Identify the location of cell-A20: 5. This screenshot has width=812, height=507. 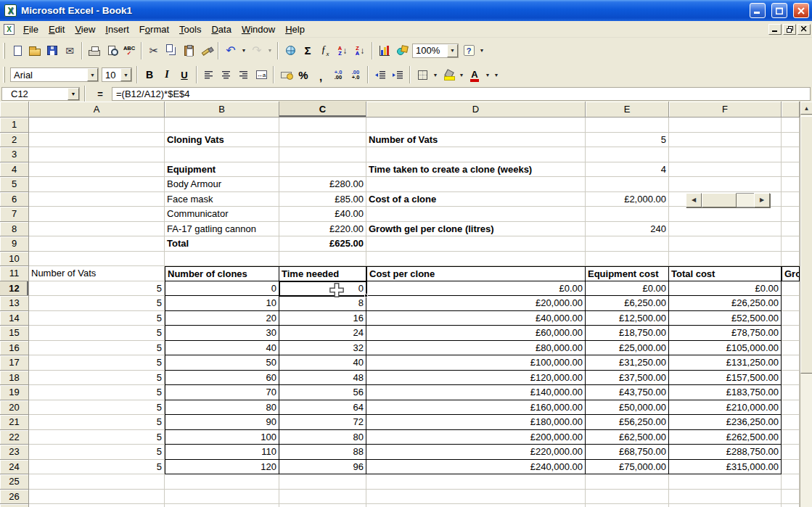
(97, 408).